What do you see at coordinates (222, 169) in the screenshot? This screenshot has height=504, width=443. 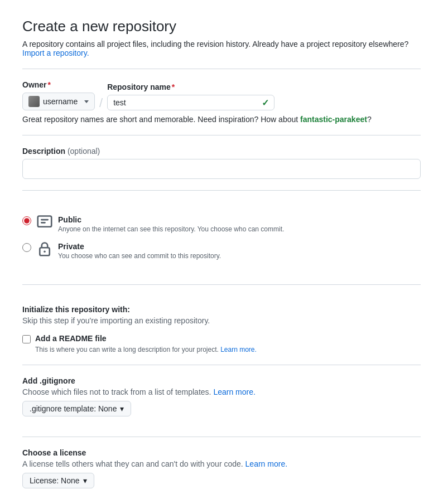 I see `description-input` at bounding box center [222, 169].